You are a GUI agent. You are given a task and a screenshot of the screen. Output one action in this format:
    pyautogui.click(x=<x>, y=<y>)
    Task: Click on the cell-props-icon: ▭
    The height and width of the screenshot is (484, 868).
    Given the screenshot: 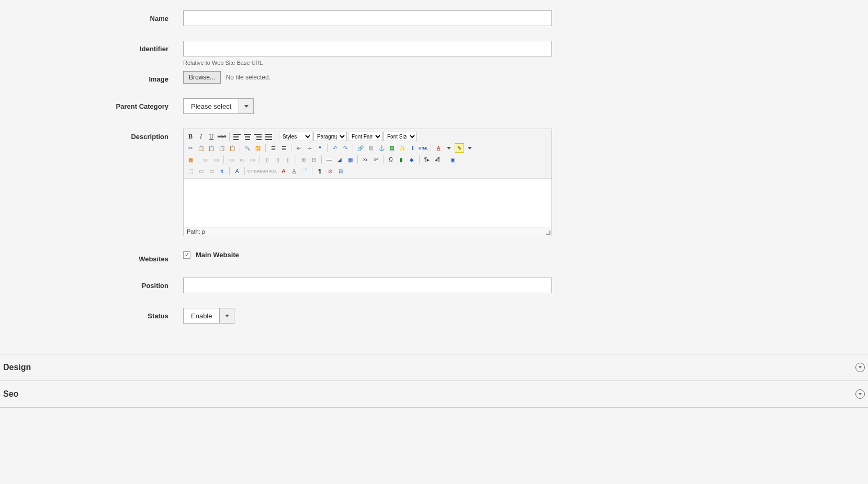 What is the action you would take?
    pyautogui.click(x=216, y=159)
    